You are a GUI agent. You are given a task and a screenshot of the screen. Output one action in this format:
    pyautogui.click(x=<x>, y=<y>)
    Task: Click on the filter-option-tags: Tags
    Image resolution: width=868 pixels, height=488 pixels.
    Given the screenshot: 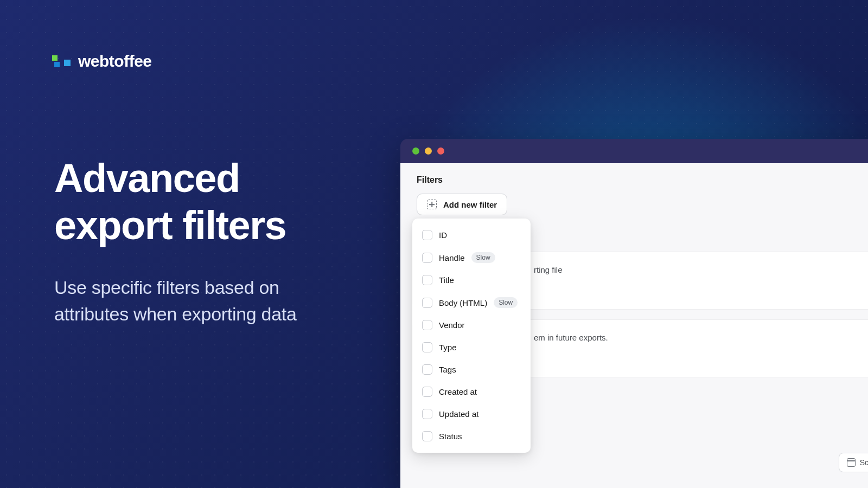 What is the action you would take?
    pyautogui.click(x=471, y=370)
    